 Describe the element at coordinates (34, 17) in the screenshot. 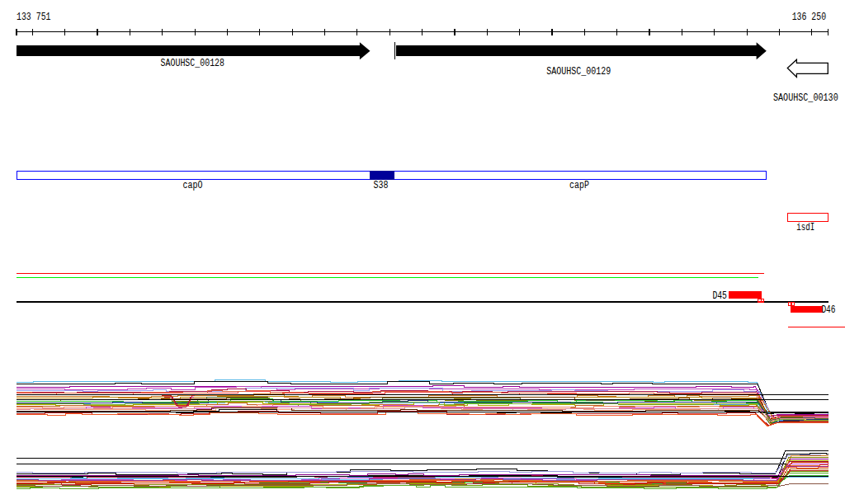

I see `svg-text: 133 751` at that location.